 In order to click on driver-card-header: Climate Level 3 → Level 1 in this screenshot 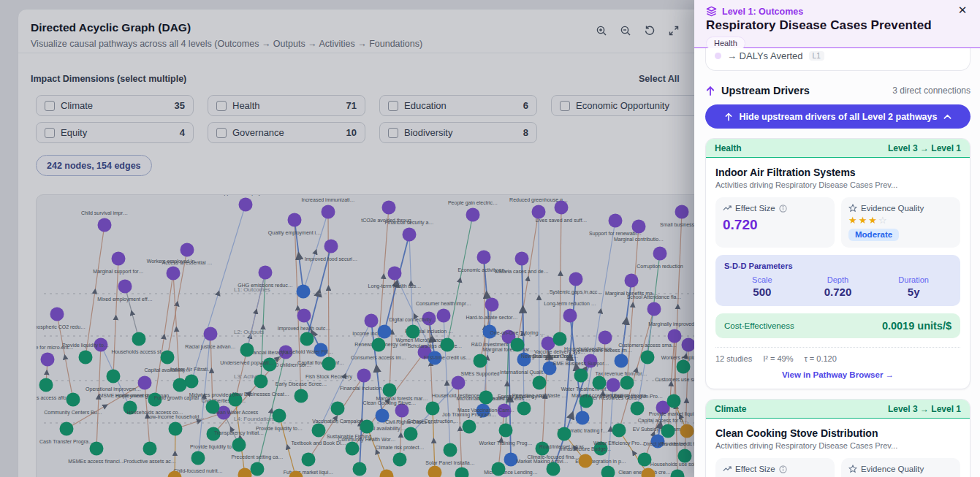, I will do `click(837, 409)`.